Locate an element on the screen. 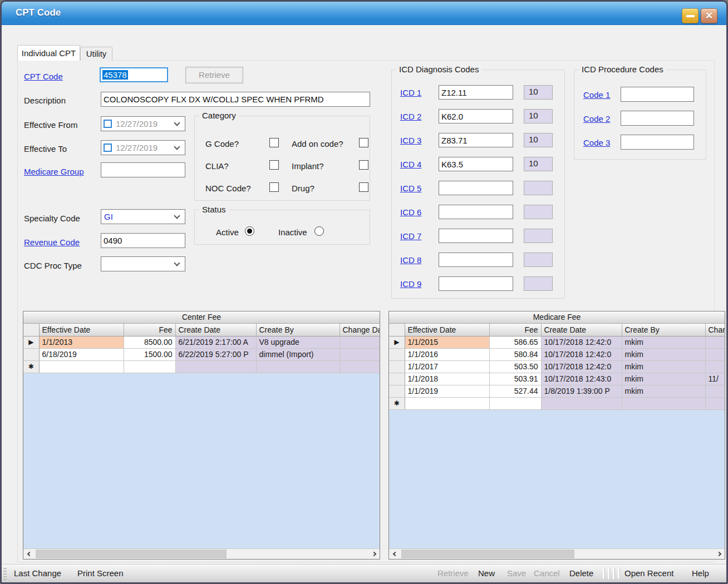  medicare-group-input is located at coordinates (143, 170).